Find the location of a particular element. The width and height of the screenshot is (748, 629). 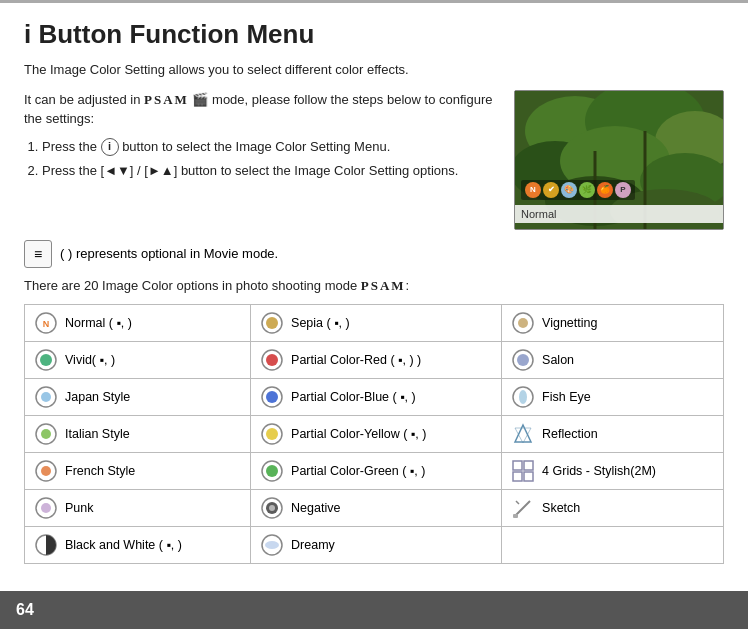

mode-p-icon: P is located at coordinates (623, 190).